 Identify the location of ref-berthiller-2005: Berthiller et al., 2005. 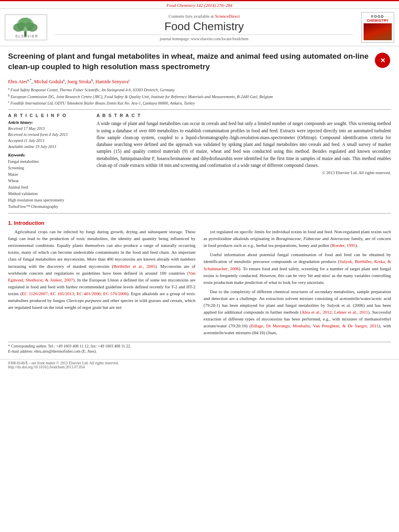
(134, 266).